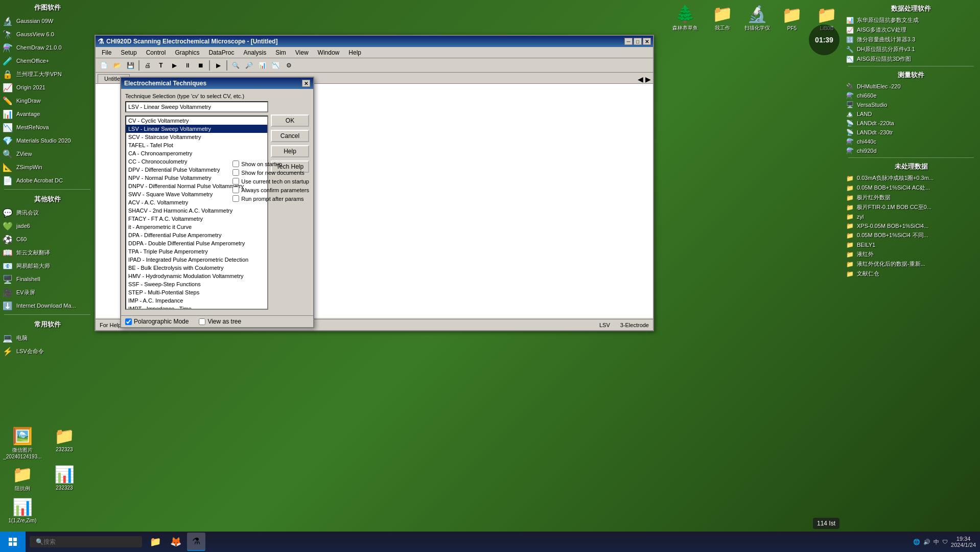 The height and width of the screenshot is (552, 980). Describe the element at coordinates (236, 198) in the screenshot. I see `run-prompt-input` at that location.